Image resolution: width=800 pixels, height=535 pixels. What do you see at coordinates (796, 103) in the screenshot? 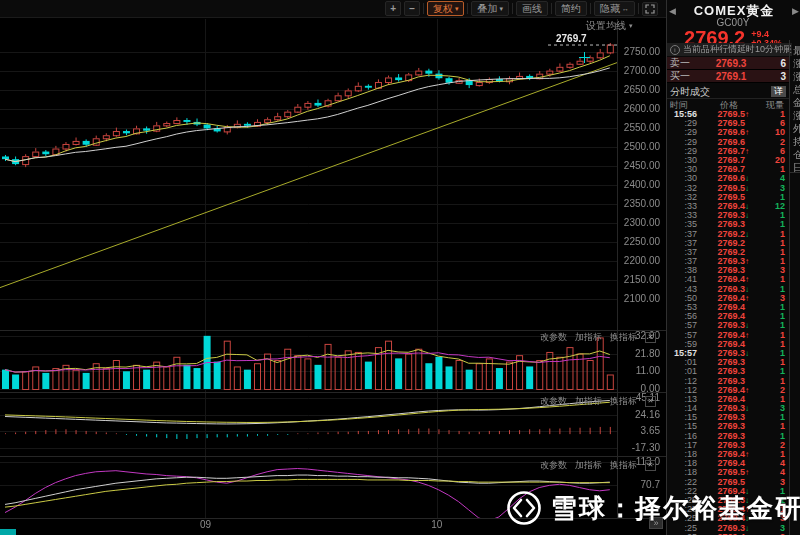
I see `clipped-stat-label: 金` at bounding box center [796, 103].